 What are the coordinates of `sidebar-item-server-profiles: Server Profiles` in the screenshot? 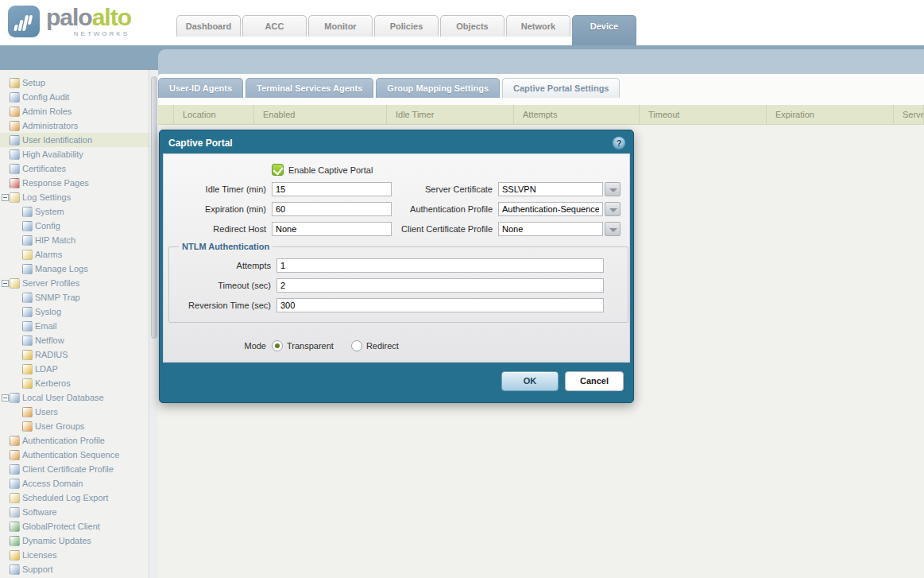 It's located at (75, 283).